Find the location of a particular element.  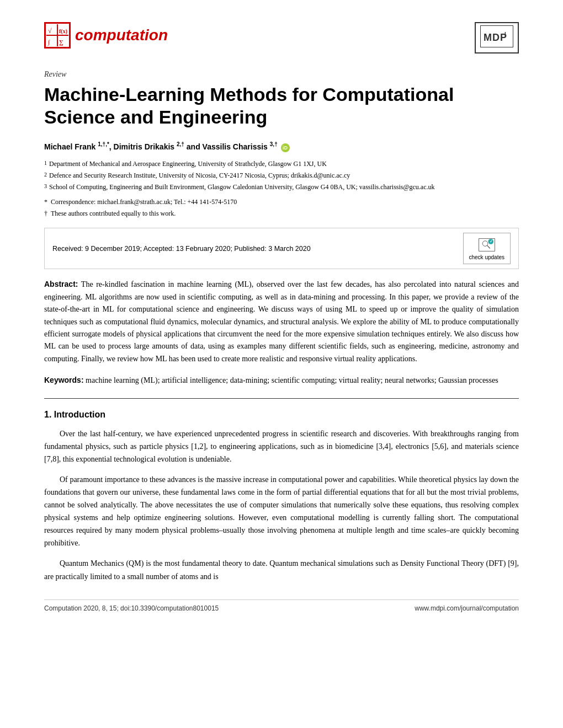

affil-text-2: Defence and Security Research Institute,… is located at coordinates (200, 175).